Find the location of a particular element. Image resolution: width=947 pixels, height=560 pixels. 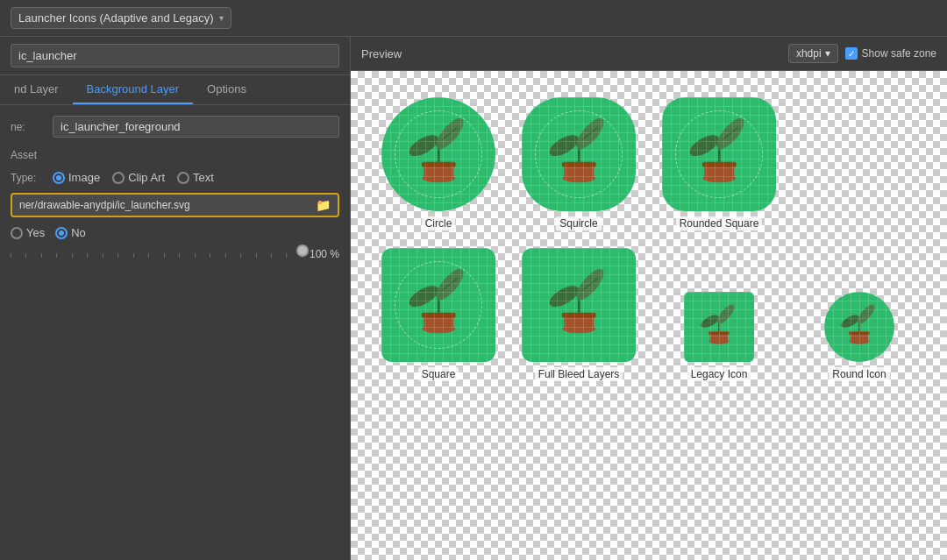

grid-overlay-legacy is located at coordinates (719, 327).